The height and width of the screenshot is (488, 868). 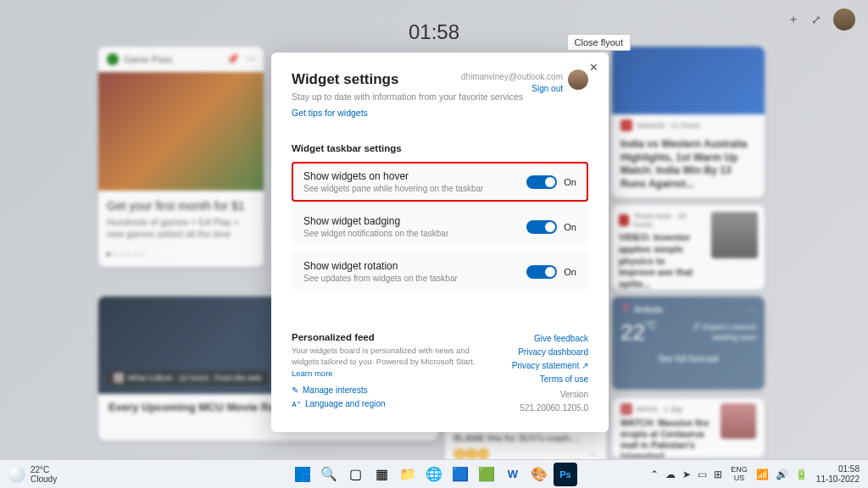 What do you see at coordinates (688, 428) in the screenshot?
I see `news-card-4: WION · 1 day WATCH: Massive fire erupts …` at bounding box center [688, 428].